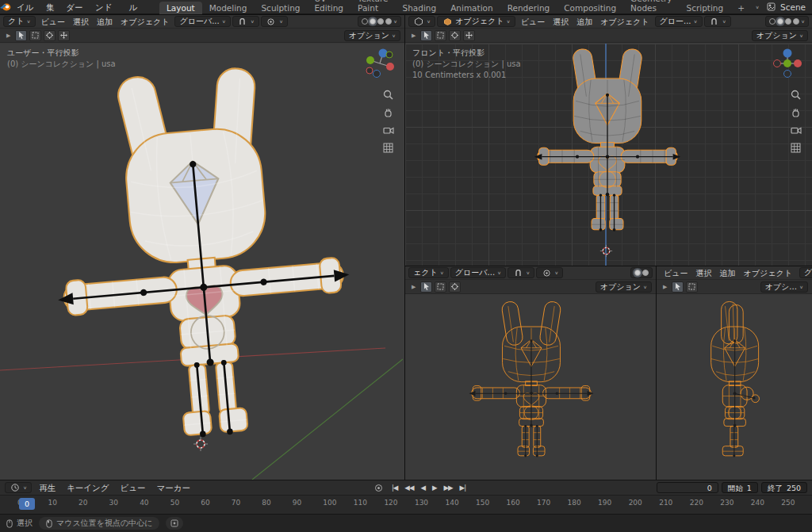 The image size is (812, 532). I want to click on playback-button: ◀◀, so click(409, 488).